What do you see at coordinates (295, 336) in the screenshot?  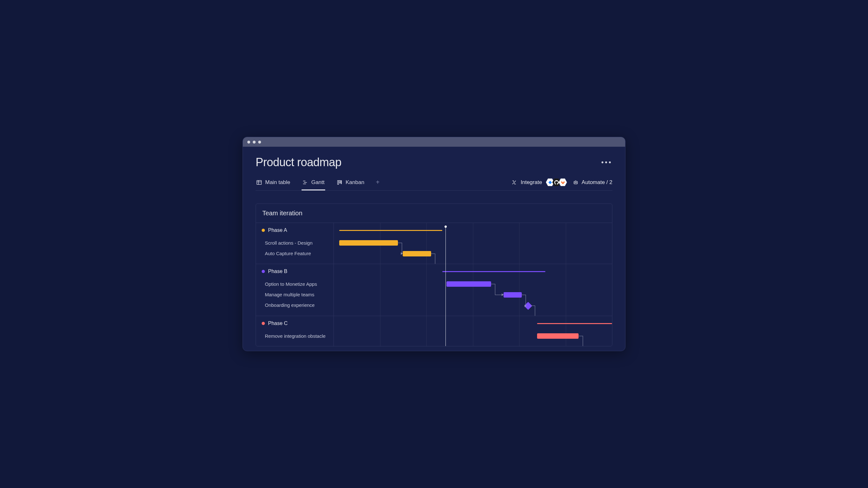 I see `task-label: Remove integration obstacle` at bounding box center [295, 336].